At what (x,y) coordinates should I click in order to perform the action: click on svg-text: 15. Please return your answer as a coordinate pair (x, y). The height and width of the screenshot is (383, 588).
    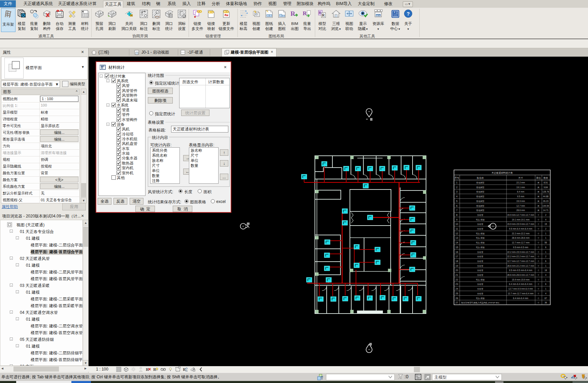
    Looking at the image, I should click on (546, 224).